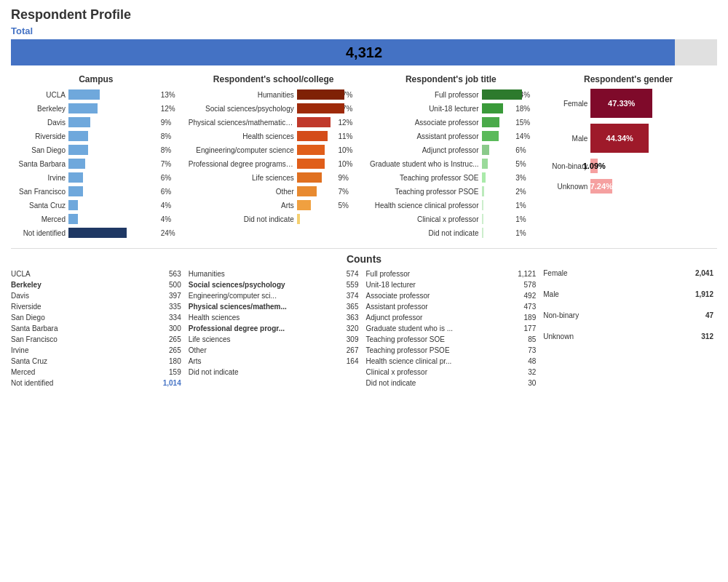 This screenshot has height=582, width=728. Describe the element at coordinates (349, 137) in the screenshot. I see `bar-pct: 11%` at that location.